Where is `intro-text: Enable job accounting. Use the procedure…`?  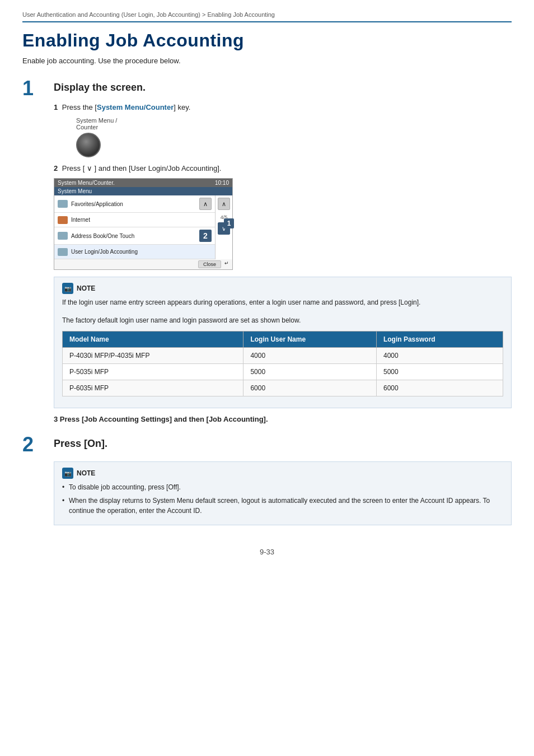 intro-text: Enable job accounting. Use the procedure… is located at coordinates (267, 60).